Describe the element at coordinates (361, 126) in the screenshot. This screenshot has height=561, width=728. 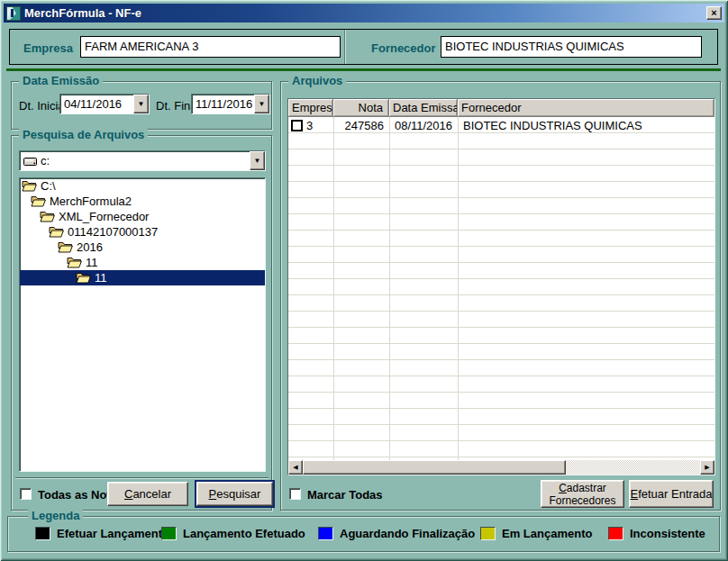
I see `cell-nota: 247586` at that location.